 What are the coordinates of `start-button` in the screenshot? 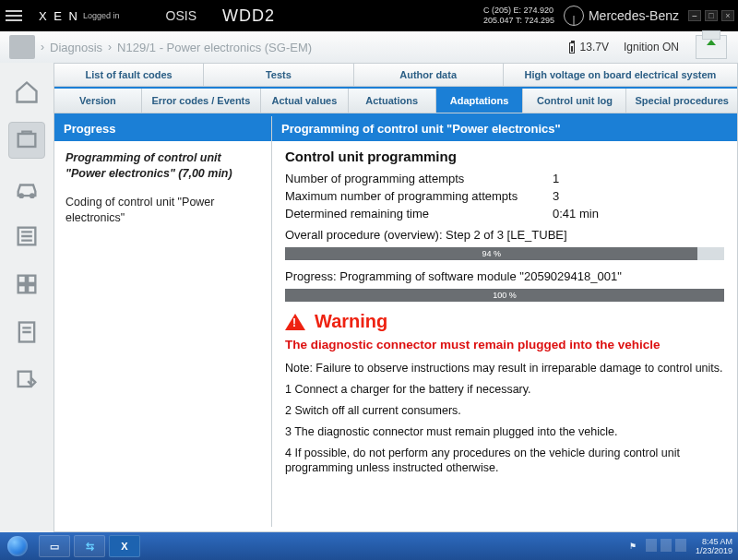 It's located at (18, 546).